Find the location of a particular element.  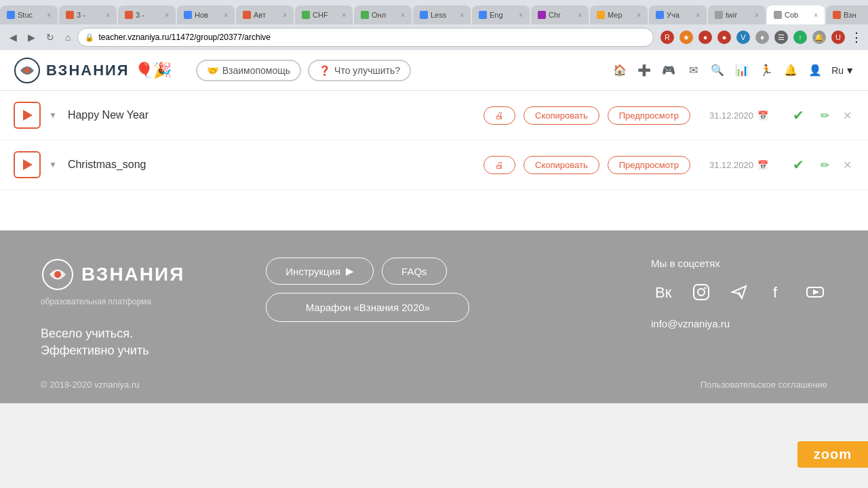

home-button: ⌂ is located at coordinates (68, 37).